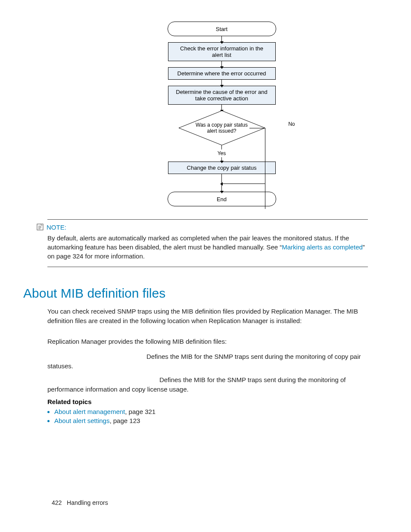 The width and height of the screenshot is (411, 532). Describe the element at coordinates (222, 52) in the screenshot. I see `flow-step-1: Check the error information in the alert…` at that location.